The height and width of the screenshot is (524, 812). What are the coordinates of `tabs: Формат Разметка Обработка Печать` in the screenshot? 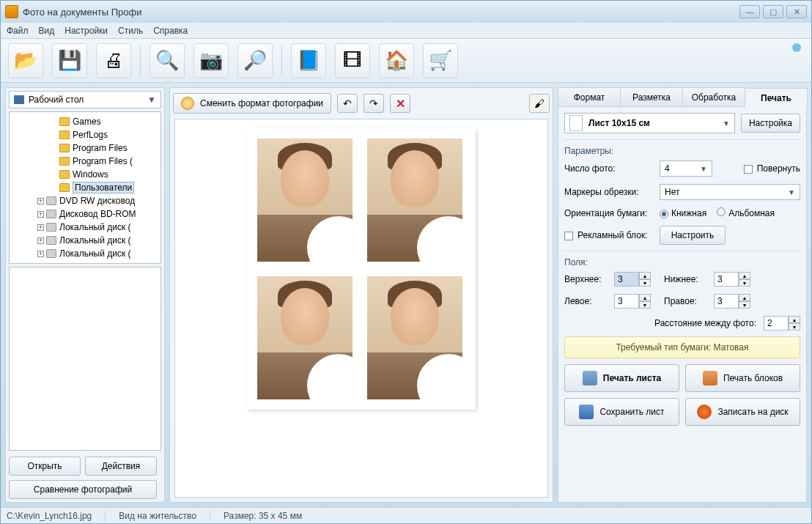 It's located at (682, 97).